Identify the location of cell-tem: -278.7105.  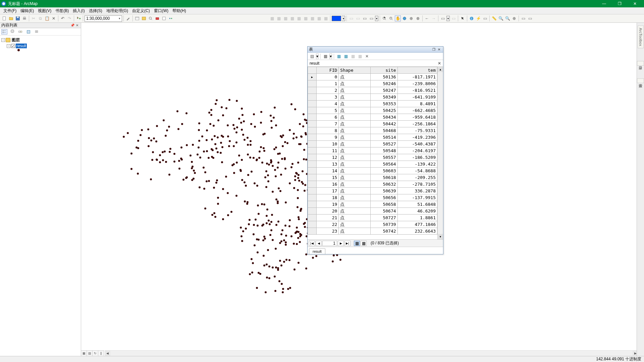
(417, 184).